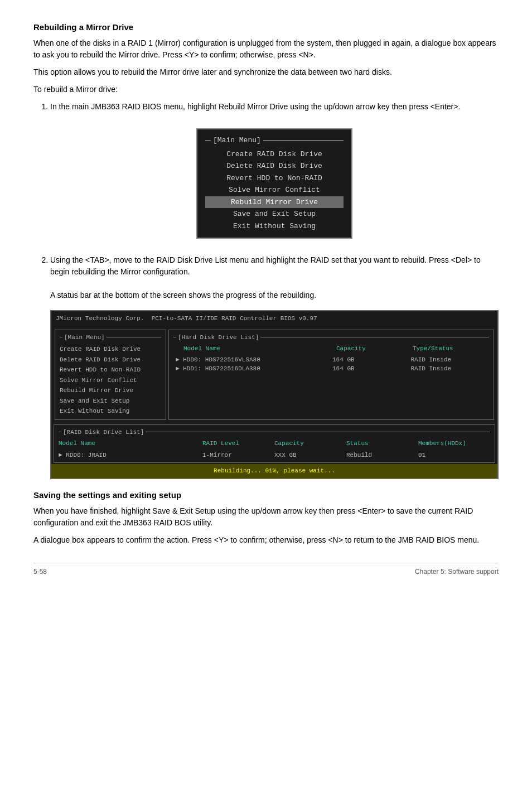 Image resolution: width=532 pixels, height=802 pixels. Describe the element at coordinates (110, 380) in the screenshot. I see `left-item-solve: Solve Mirror Conflict` at that location.